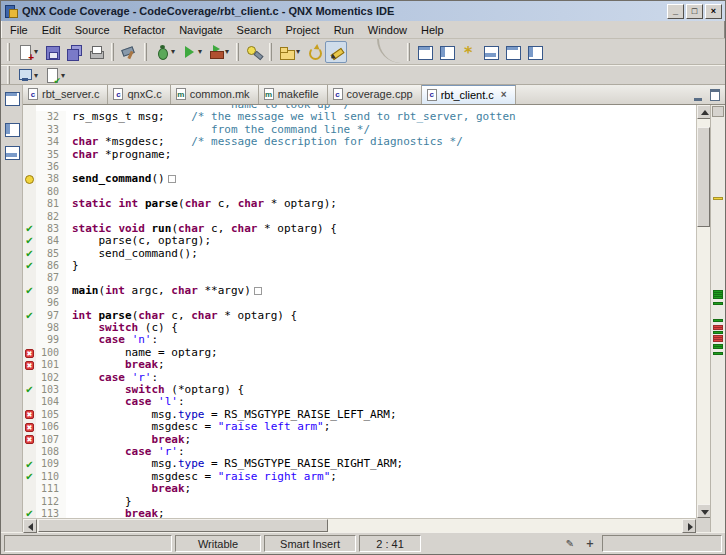  Describe the element at coordinates (504, 95) in the screenshot. I see `close-tab-icon: ×` at that location.